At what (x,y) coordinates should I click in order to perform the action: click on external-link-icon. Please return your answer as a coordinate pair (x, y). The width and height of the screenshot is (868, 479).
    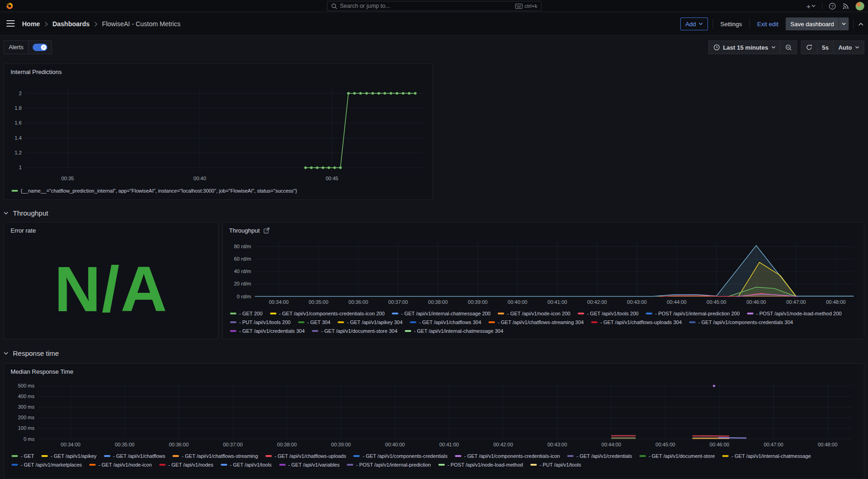
    Looking at the image, I should click on (267, 231).